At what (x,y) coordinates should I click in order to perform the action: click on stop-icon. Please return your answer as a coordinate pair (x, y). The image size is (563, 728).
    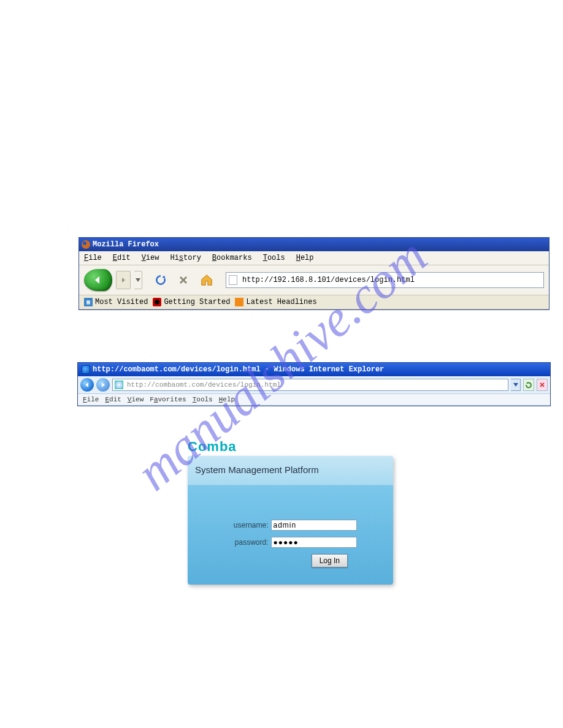
    Looking at the image, I should click on (183, 280).